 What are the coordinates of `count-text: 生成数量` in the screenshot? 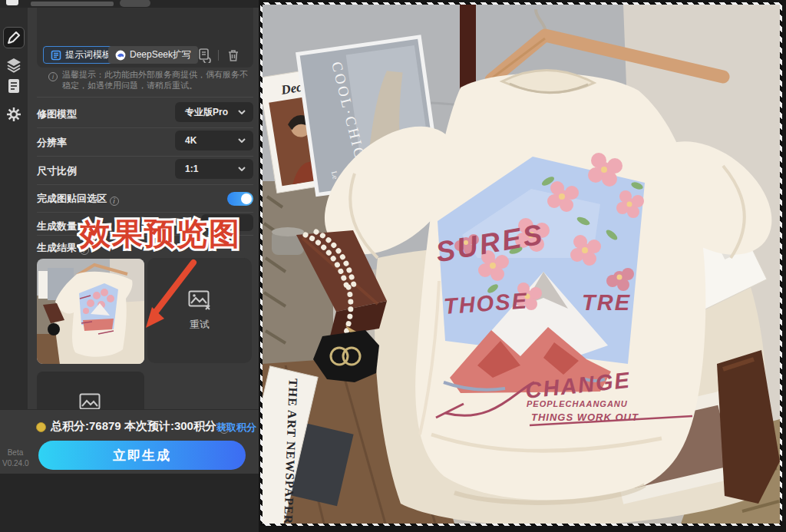 It's located at (57, 226).